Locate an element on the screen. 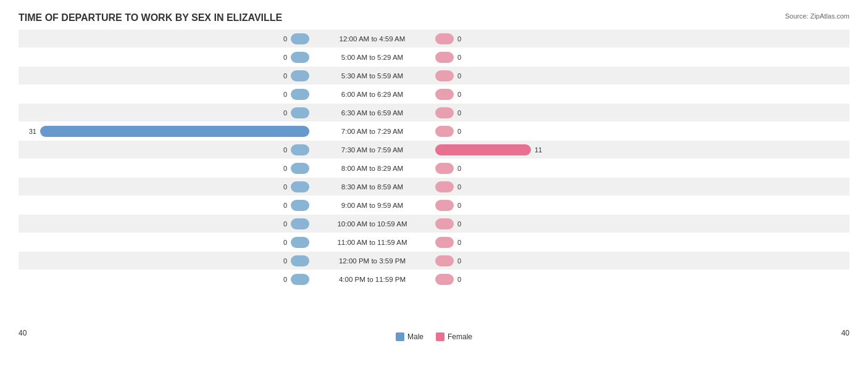 The width and height of the screenshot is (868, 367). legend: Male Female is located at coordinates (434, 337).